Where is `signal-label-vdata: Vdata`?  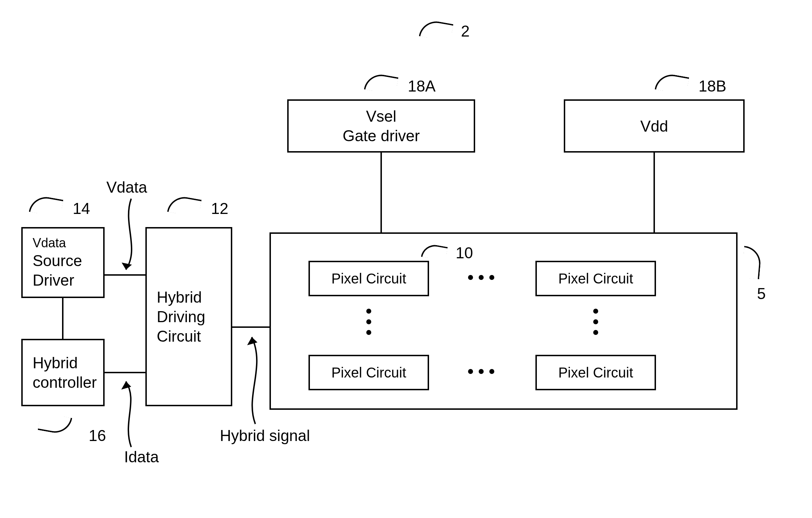 signal-label-vdata: Vdata is located at coordinates (127, 187).